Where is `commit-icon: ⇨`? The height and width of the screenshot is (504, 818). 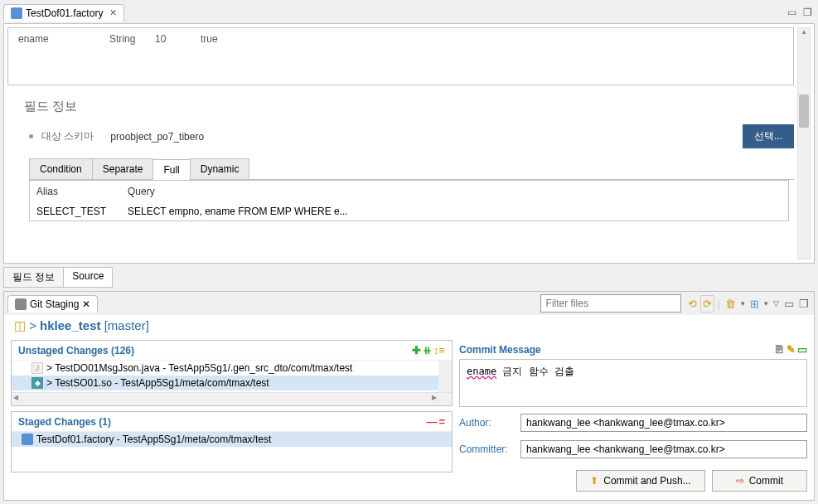
commit-icon: ⇨ is located at coordinates (740, 481).